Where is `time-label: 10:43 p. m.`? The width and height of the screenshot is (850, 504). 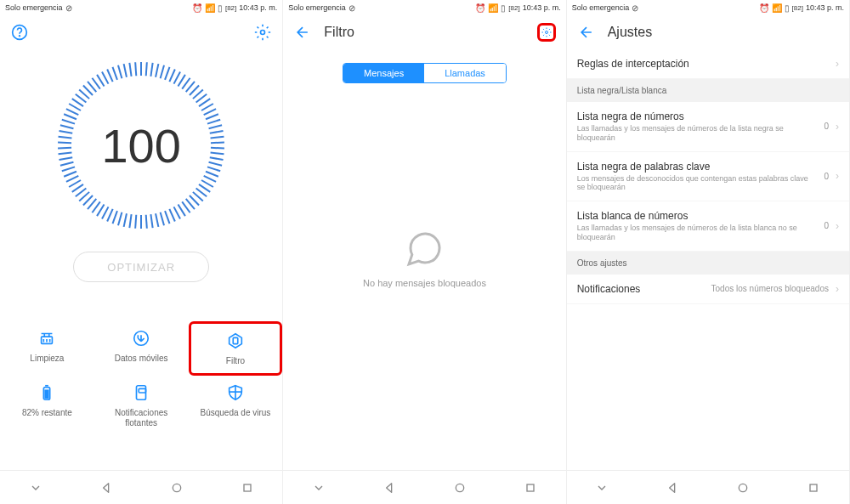
time-label: 10:43 p. m. is located at coordinates (258, 8).